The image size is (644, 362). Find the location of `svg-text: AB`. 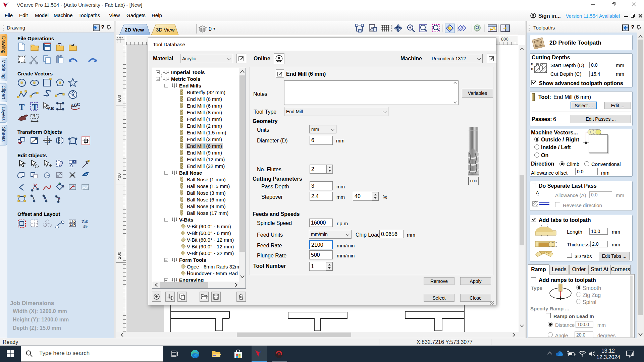

svg-text: AB is located at coordinates (51, 109).